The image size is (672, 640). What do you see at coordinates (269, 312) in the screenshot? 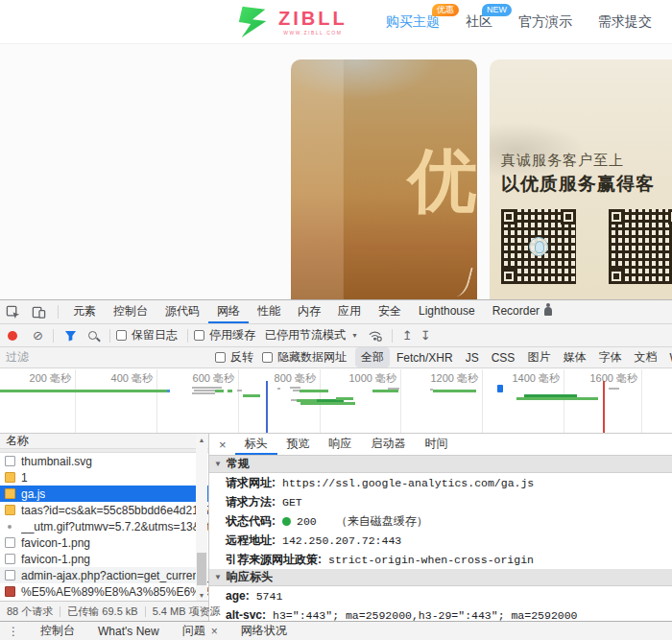
I see `devtools-tab: 性能` at bounding box center [269, 312].